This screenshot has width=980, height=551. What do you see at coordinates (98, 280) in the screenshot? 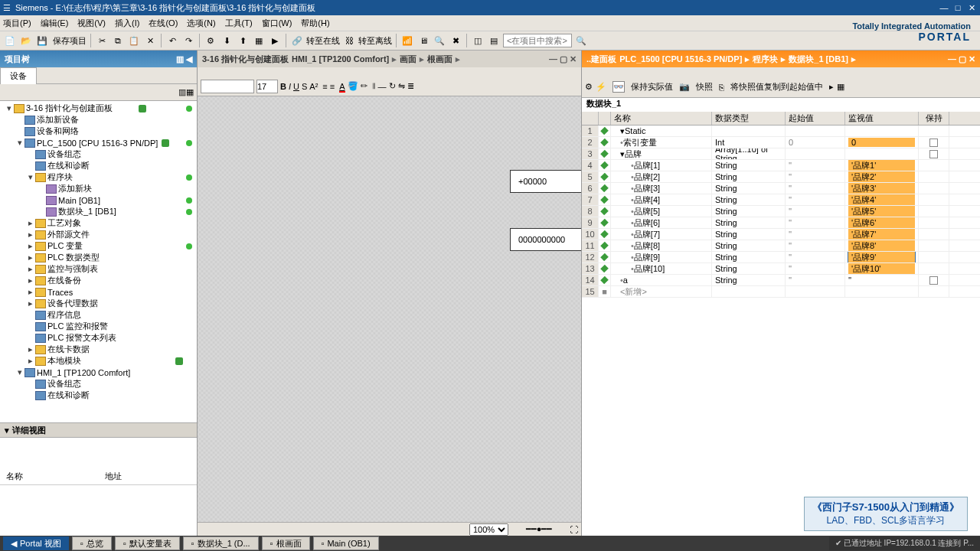
I see `tree-node: ▸在线备份` at bounding box center [98, 280].